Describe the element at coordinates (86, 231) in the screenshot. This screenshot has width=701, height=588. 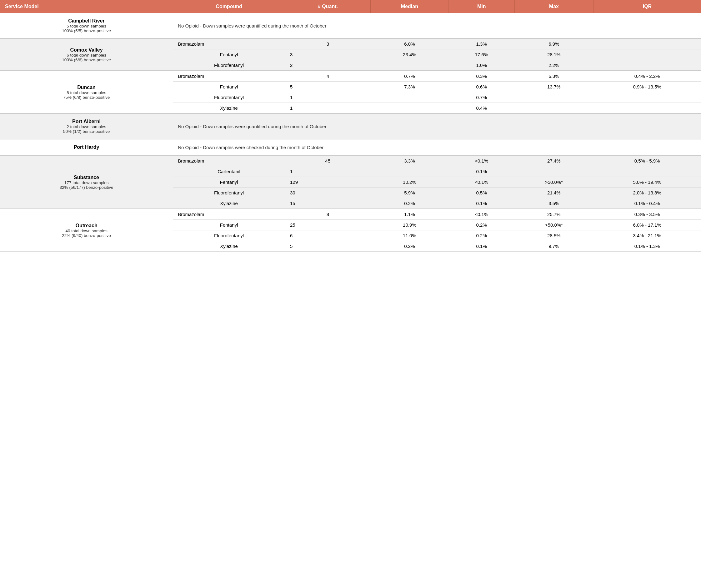
I see `service-detail-1: 40 total down samples` at that location.